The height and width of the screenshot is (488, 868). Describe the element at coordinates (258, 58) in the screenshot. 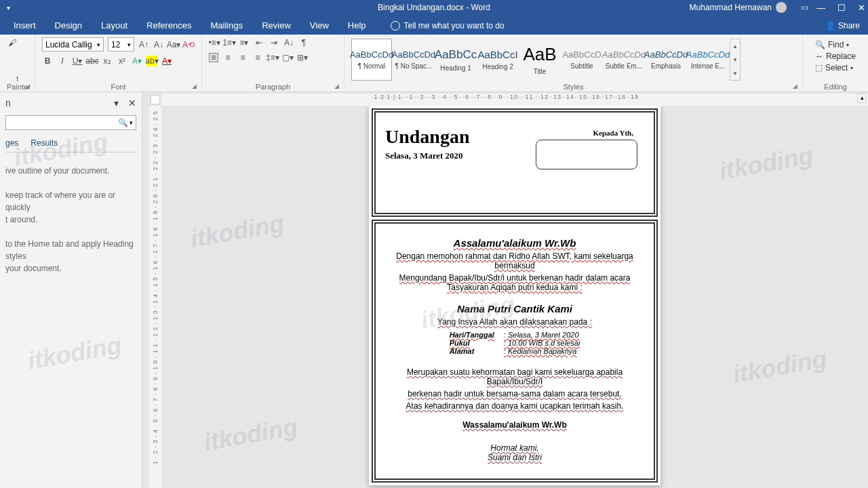

I see `justify-icon: ≡` at that location.